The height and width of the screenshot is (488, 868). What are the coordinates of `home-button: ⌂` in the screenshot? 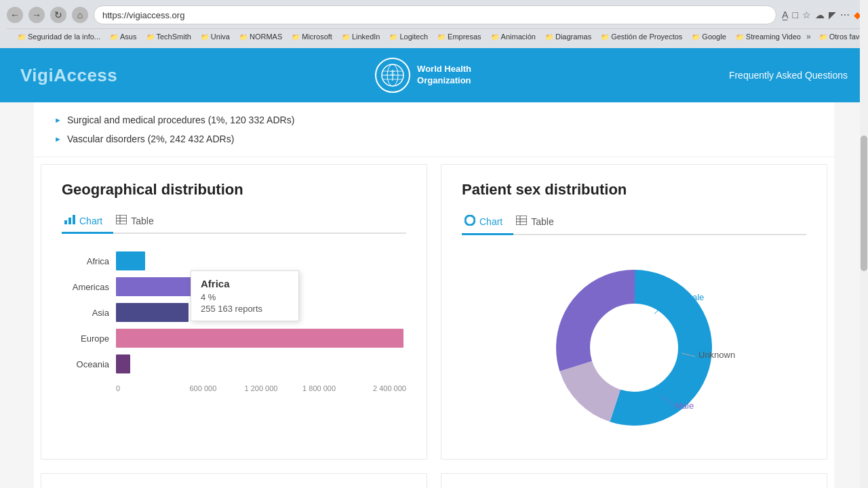 It's located at (80, 15).